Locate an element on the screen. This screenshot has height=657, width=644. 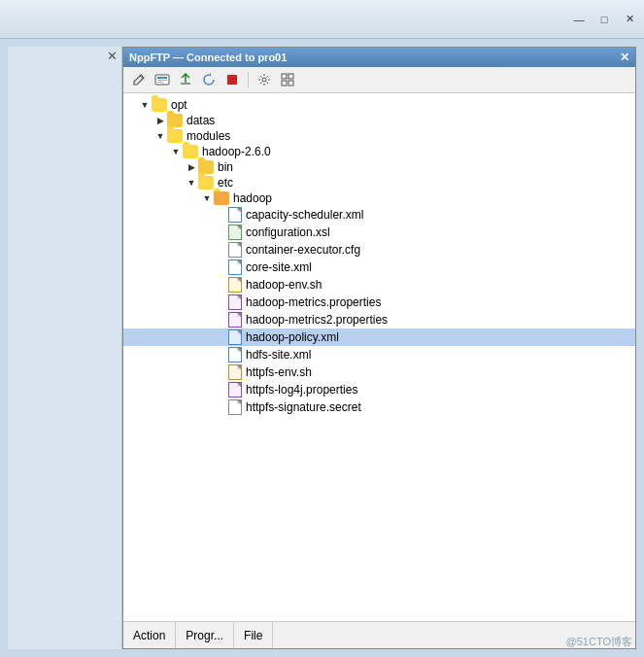
tree-label-bin: bin is located at coordinates (225, 167).